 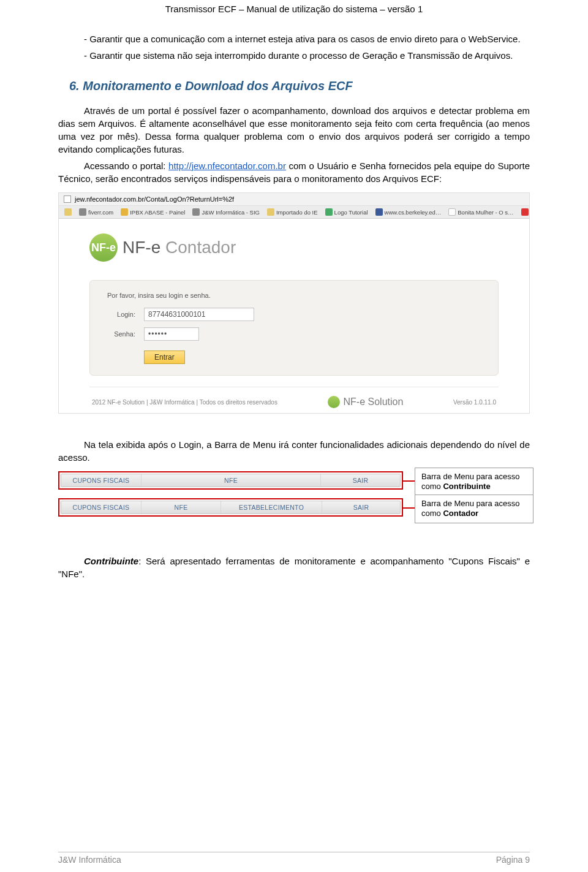 I want to click on final-paragraph: Contribuinte: Será apresentado ferrament…, so click(x=294, y=567).